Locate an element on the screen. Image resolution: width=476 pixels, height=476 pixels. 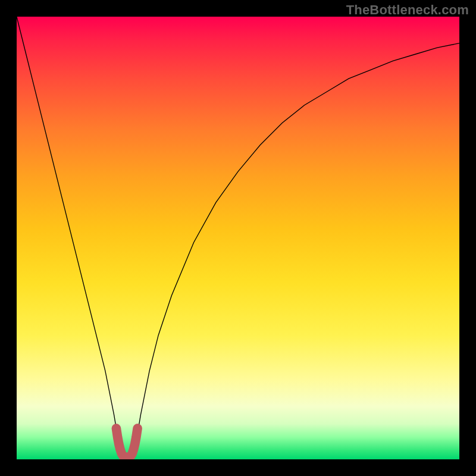
watermark-text: TheBottleneck.com is located at coordinates (408, 10).